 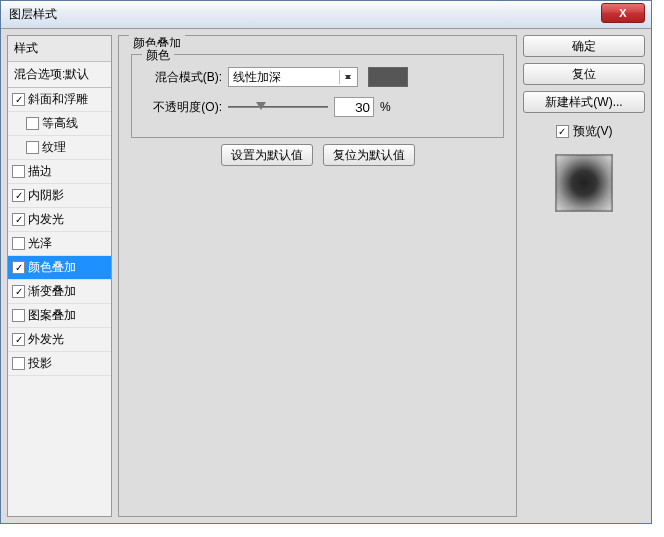 I want to click on sidebar-item-label: 外发光, so click(x=46, y=340).